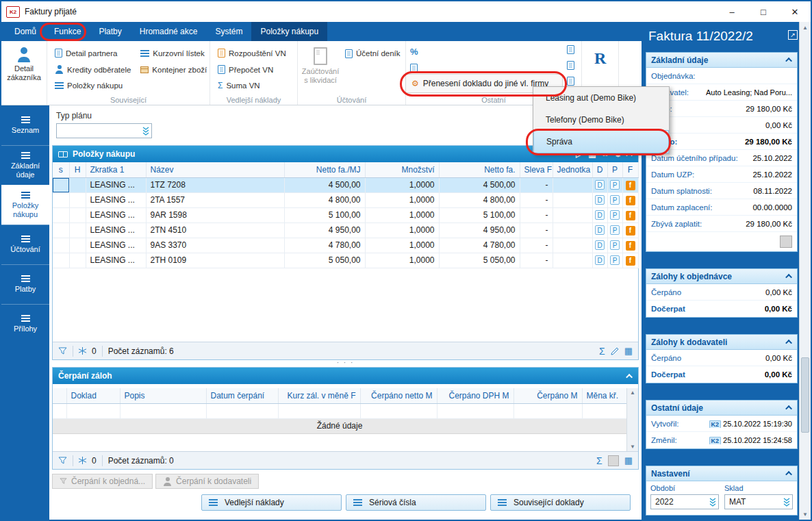  What do you see at coordinates (345, 260) in the screenshot?
I see `table-row: LEASING ... 2TH 0109 5 050,00 1,0000 5 0…` at bounding box center [345, 260].